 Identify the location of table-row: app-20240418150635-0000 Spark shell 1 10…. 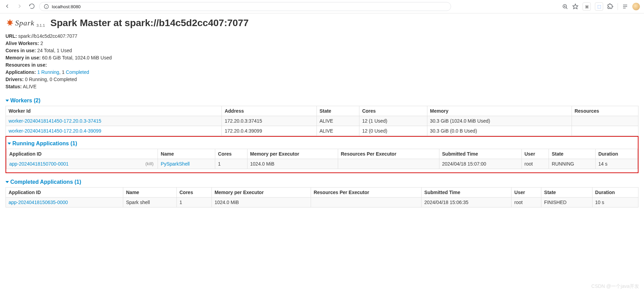
(322, 203).